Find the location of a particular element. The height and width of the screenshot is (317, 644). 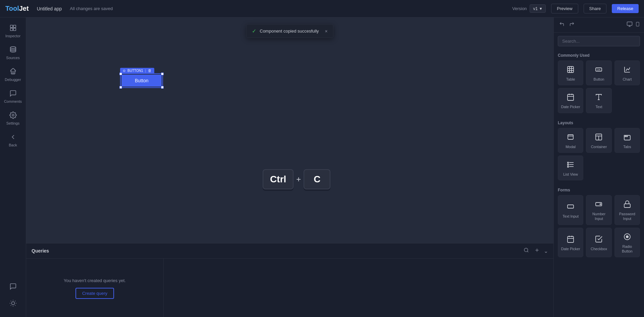

component-card-password-input: Password Input is located at coordinates (627, 210).